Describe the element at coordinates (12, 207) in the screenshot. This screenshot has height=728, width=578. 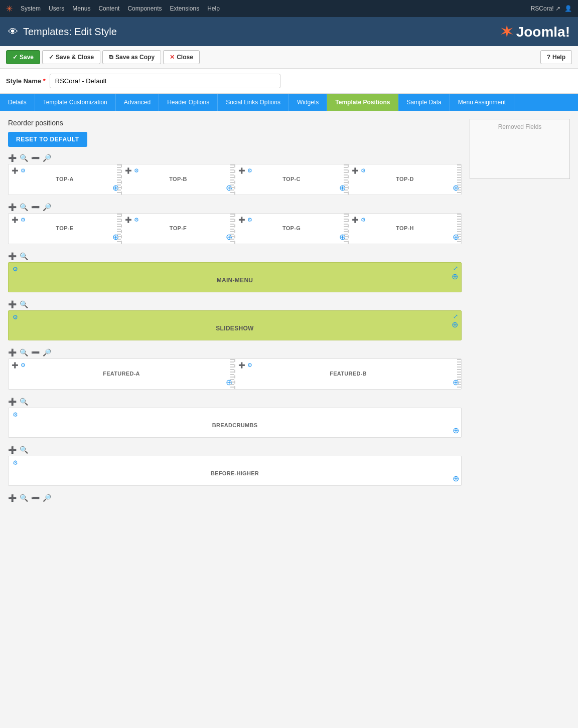
I see `row2-add-icon: ➕` at that location.